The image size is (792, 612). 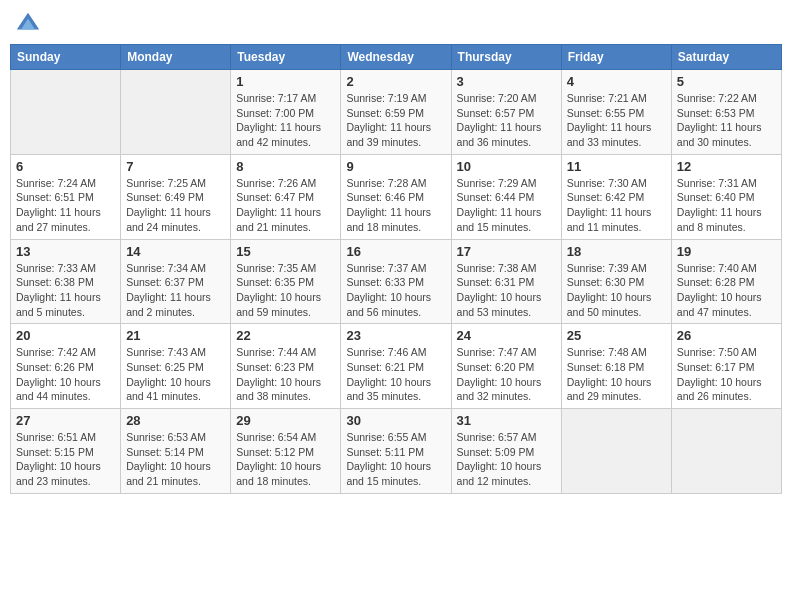 I want to click on logo, so click(x=30, y=24).